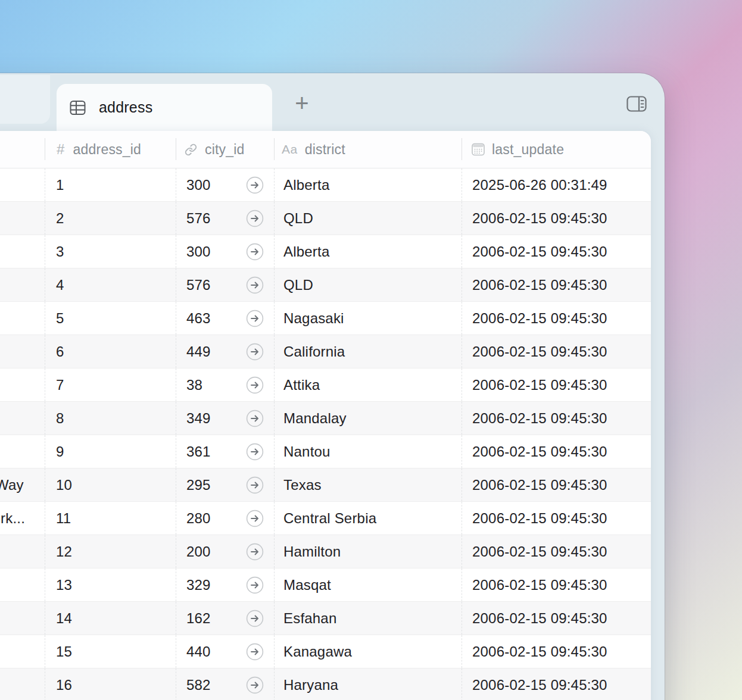  I want to click on cell-city-id: 576, so click(225, 218).